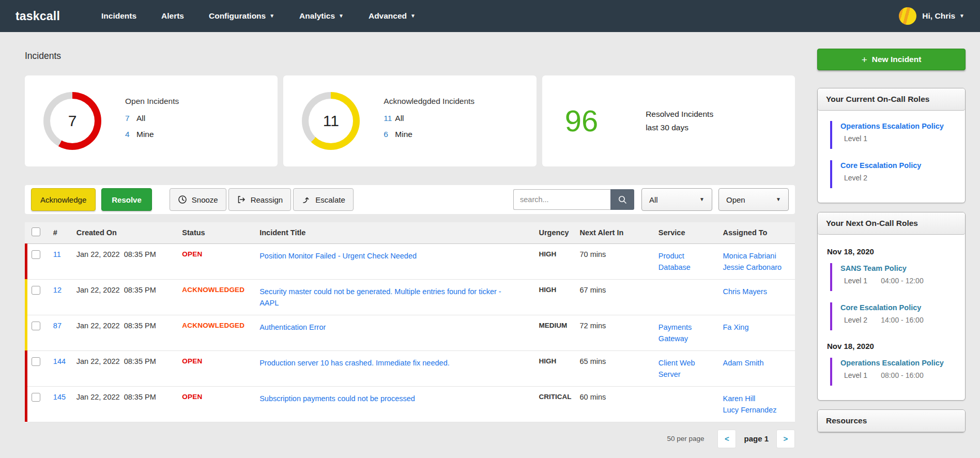  What do you see at coordinates (429, 118) in the screenshot?
I see `stat-all: 11All` at bounding box center [429, 118].